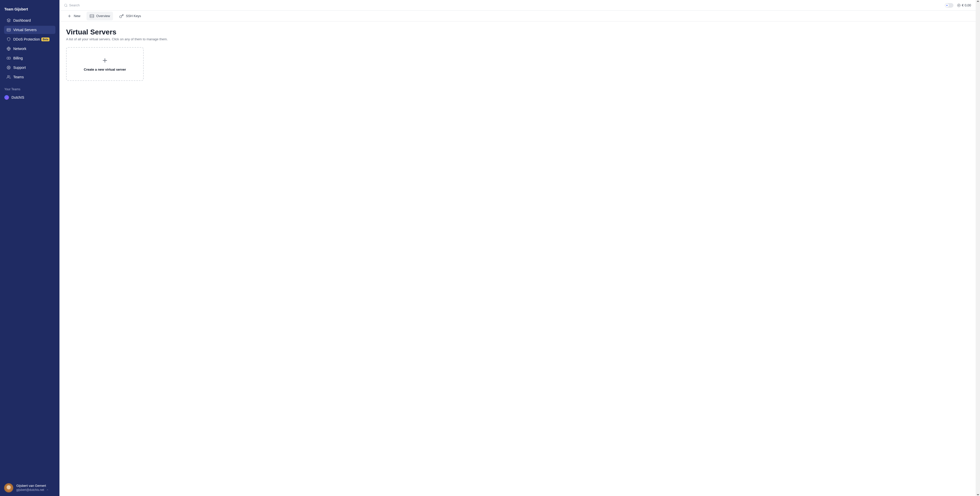 This screenshot has width=980, height=496. I want to click on theme-toggle, so click(949, 5).